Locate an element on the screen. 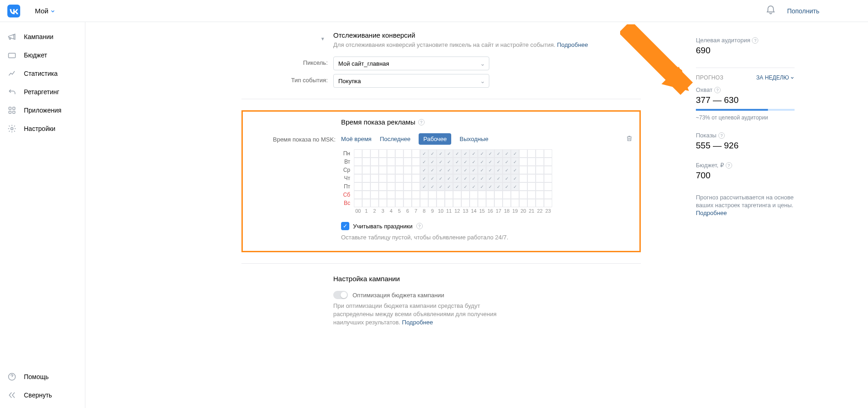  sidebar-campaigns: Кампании is located at coordinates (42, 37).